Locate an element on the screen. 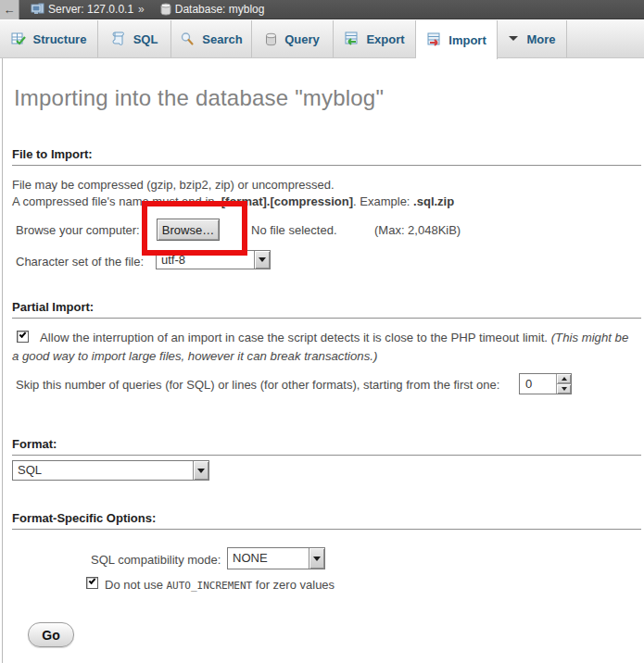 The width and height of the screenshot is (644, 663). skip-queries-value: 0 is located at coordinates (537, 383).